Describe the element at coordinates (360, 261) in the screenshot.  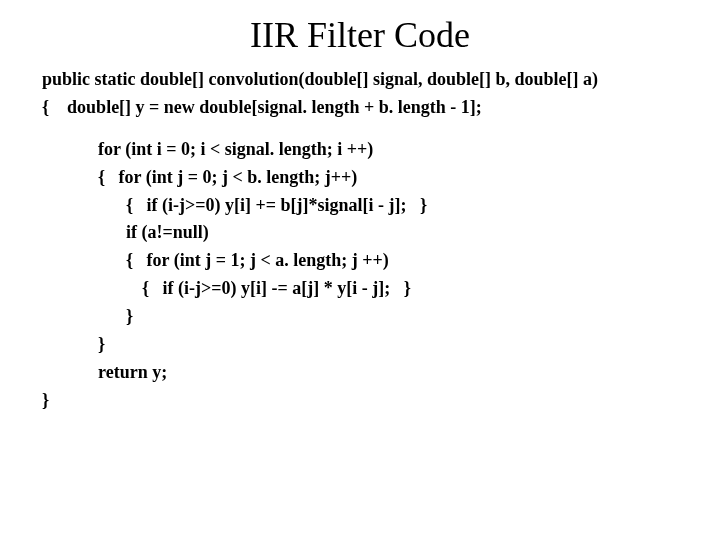
I see `code-line: { for (int j = 1; j < a. length; j ++)` at that location.